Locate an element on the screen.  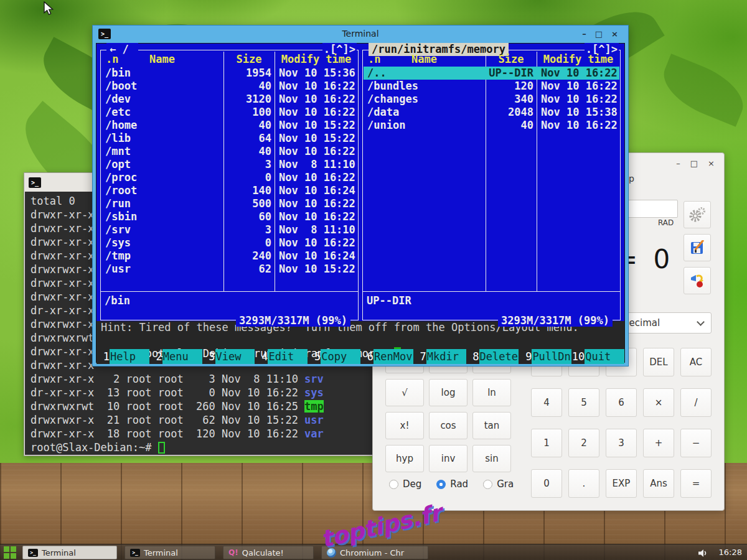
calc-key-button-=: = is located at coordinates (696, 483).